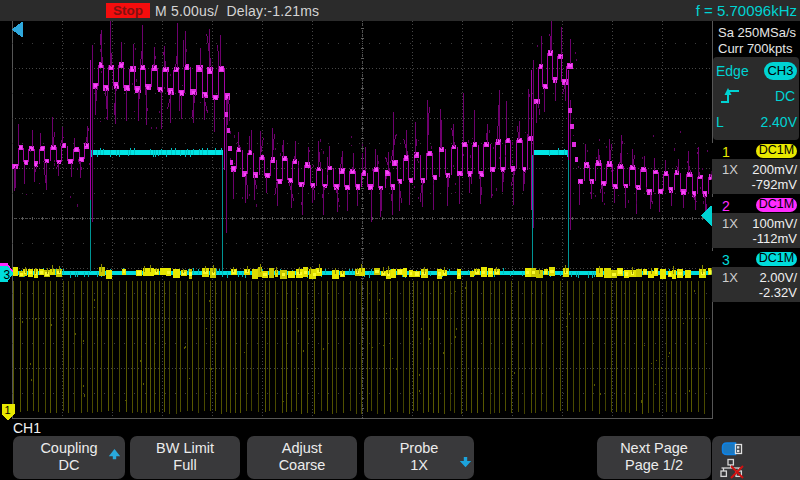 This screenshot has height=480, width=800. What do you see at coordinates (8, 275) in the screenshot?
I see `svg-text: 3` at bounding box center [8, 275].